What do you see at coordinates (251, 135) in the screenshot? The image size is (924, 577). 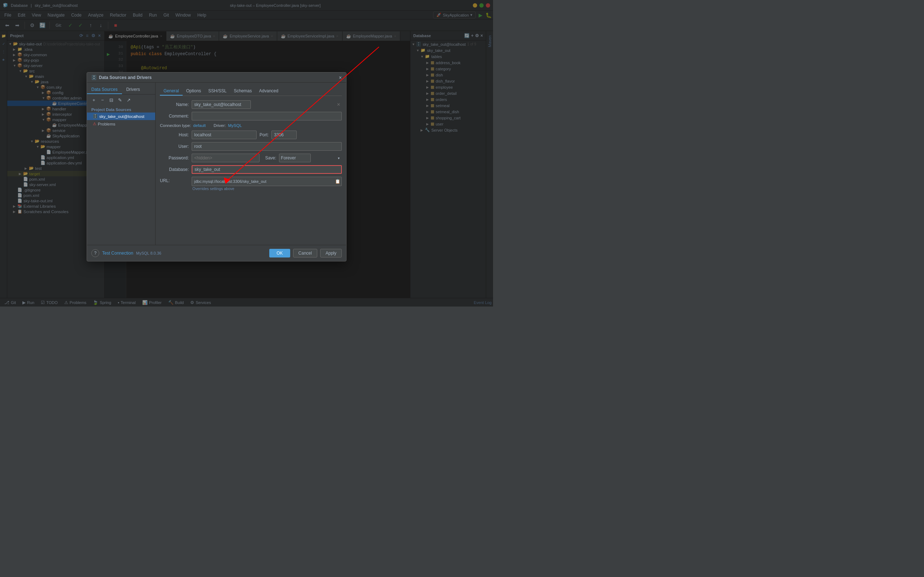 I see `form-host-row: Host: Port:` at bounding box center [251, 135].